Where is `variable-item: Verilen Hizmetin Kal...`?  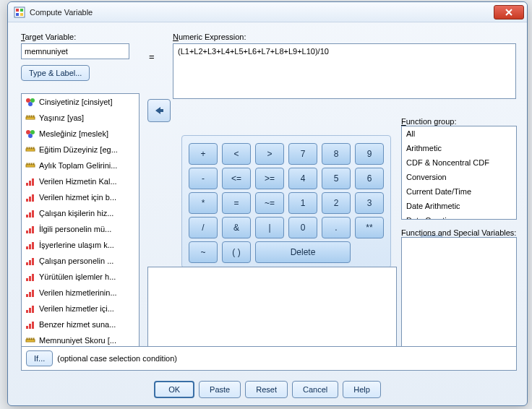 variable-item: Verilen Hizmetin Kal... is located at coordinates (80, 181).